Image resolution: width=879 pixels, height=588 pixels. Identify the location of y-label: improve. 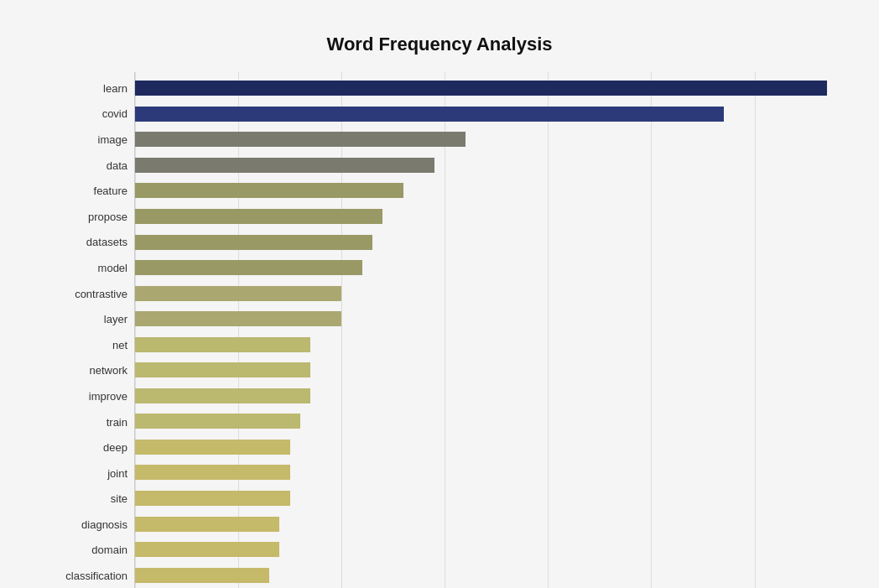
(88, 396).